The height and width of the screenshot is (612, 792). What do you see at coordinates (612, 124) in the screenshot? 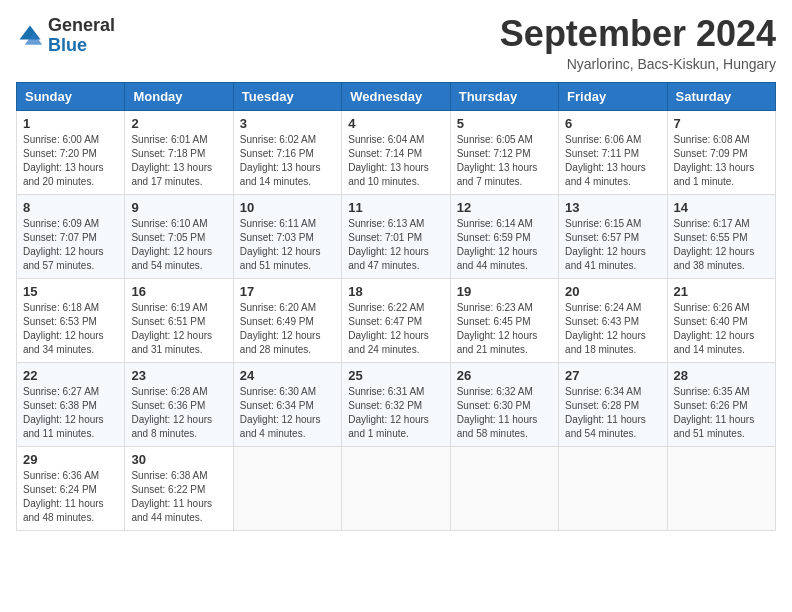
I see `day-number: 6` at bounding box center [612, 124].